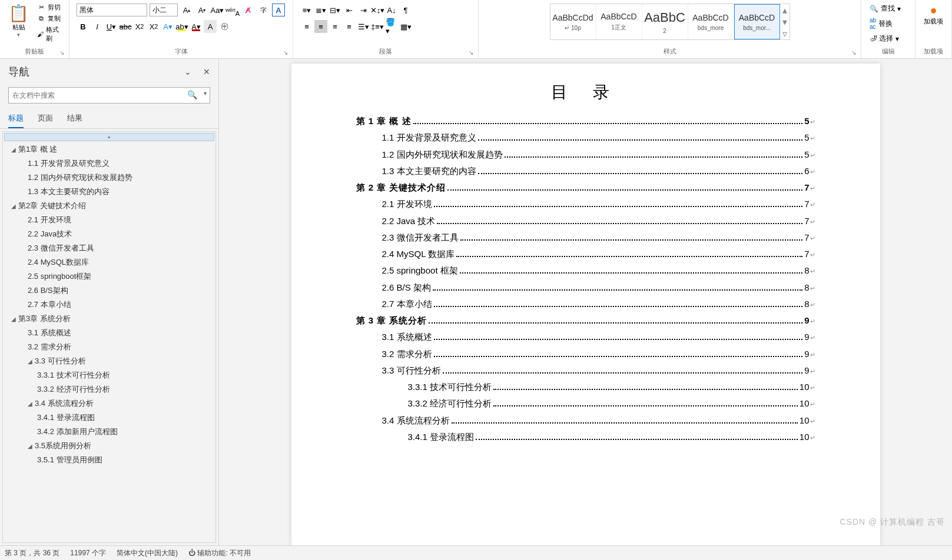 This screenshot has height=560, width=952. Describe the element at coordinates (147, 553) in the screenshot. I see `status-lang: 简体中文(中国大陆)` at that location.